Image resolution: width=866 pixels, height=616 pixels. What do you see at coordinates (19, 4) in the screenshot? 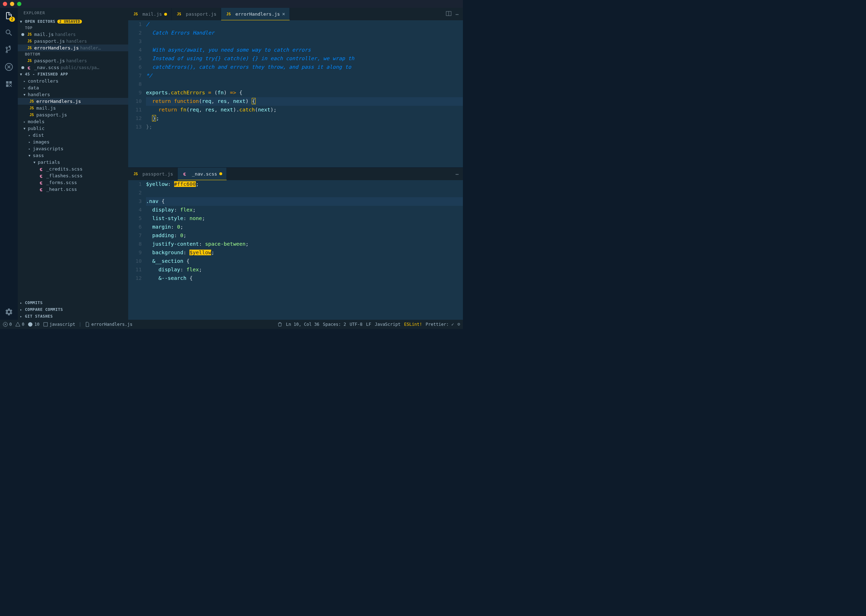
I see `maximize-window` at bounding box center [19, 4].